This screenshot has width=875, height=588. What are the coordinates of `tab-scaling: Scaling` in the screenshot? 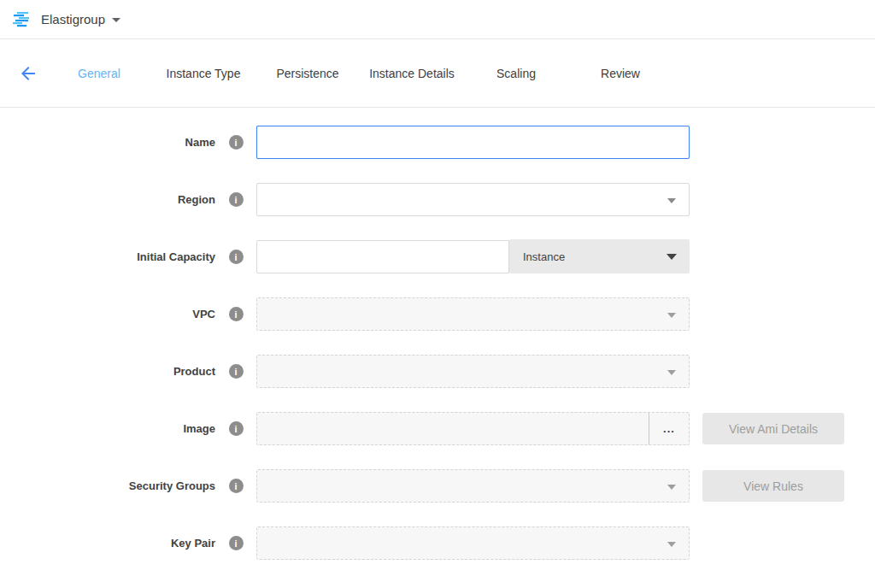 It's located at (516, 74).